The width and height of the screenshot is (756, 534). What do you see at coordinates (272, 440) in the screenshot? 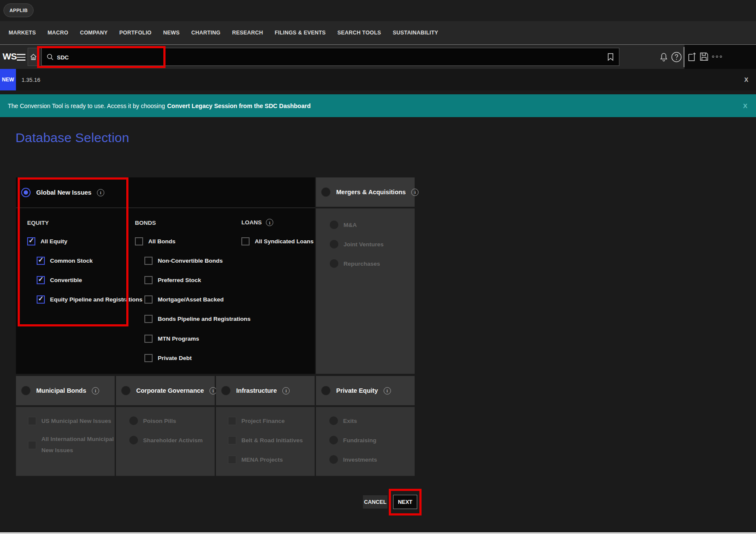
I see `option-label: Belt & Road Initiatives` at bounding box center [272, 440].